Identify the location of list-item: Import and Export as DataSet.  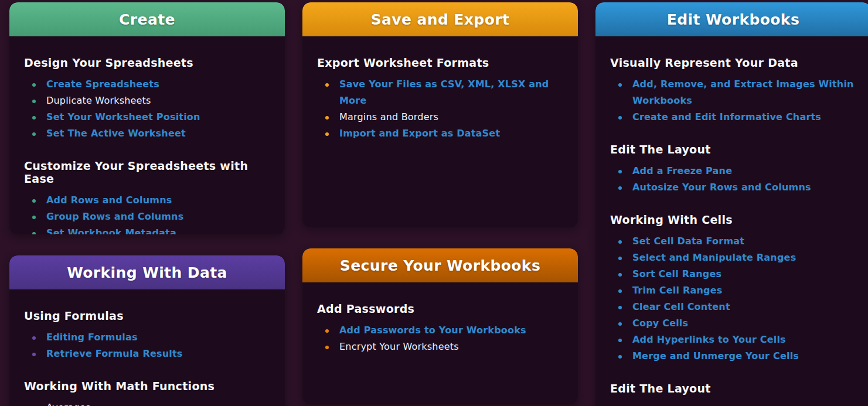
(444, 134).